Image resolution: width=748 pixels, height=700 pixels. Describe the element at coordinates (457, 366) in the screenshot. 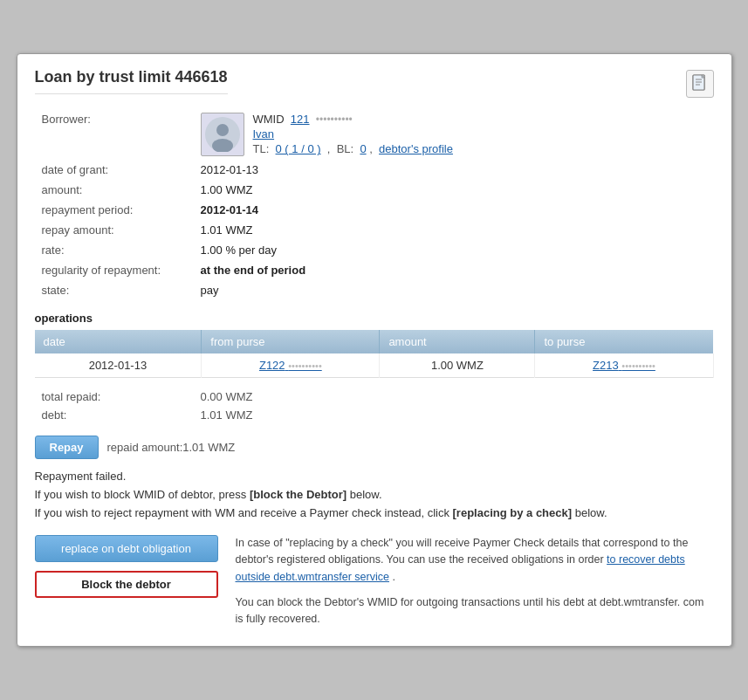

I see `ops-amount-cell: 1.00 WMZ` at that location.